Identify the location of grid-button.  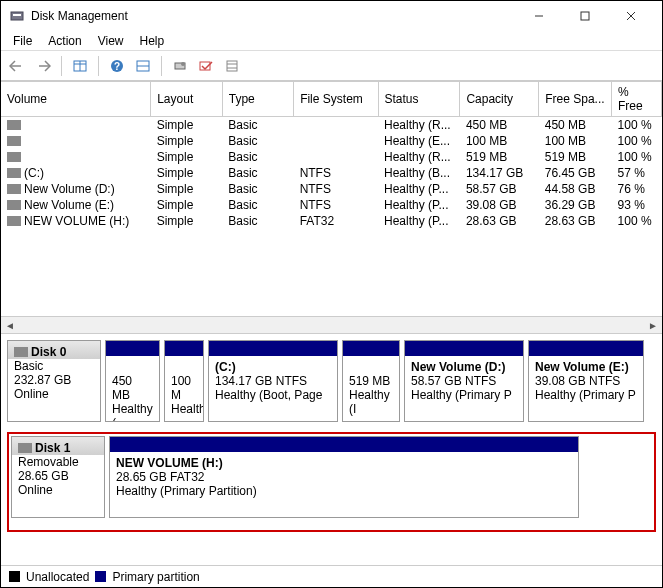
(232, 66).